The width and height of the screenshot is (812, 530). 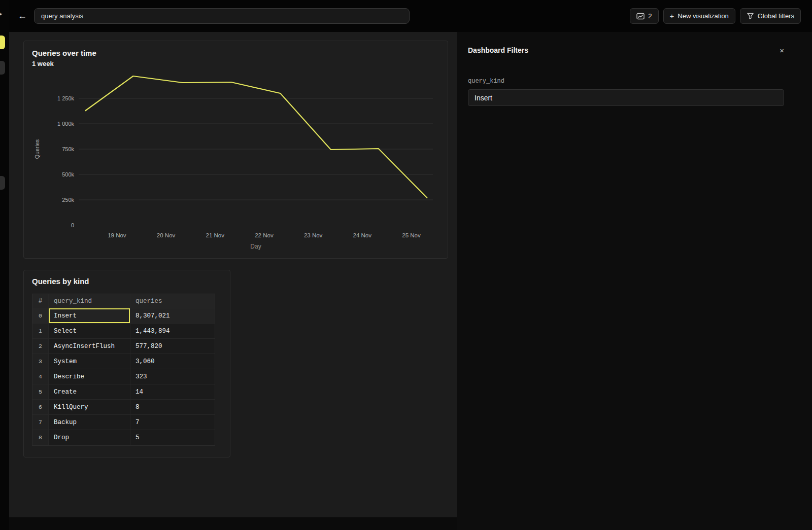 What do you see at coordinates (173, 331) in the screenshot?
I see `table-cell: 1,443,894` at bounding box center [173, 331].